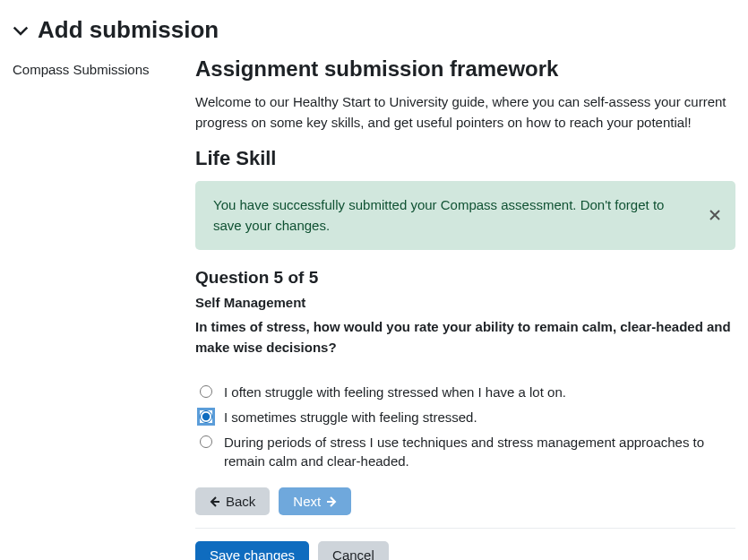 This screenshot has width=748, height=560. I want to click on option-label: During periods of stress I use technique…, so click(475, 452).